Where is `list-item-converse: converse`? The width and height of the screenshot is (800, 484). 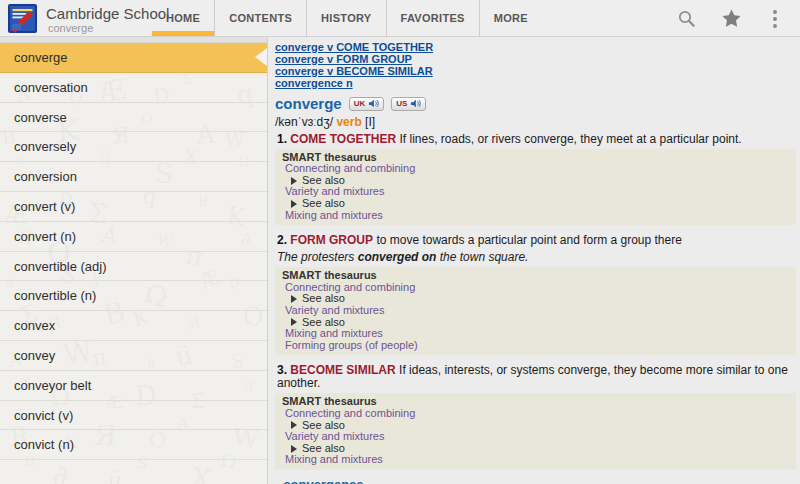 list-item-converse: converse is located at coordinates (134, 118).